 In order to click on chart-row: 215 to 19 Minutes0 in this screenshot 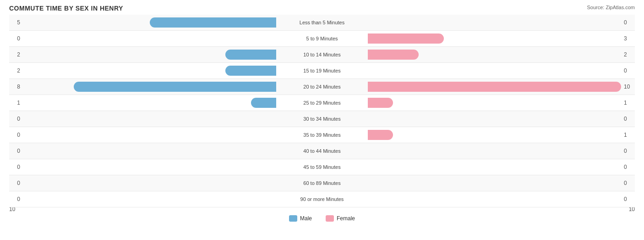, I will do `click(322, 71)`.